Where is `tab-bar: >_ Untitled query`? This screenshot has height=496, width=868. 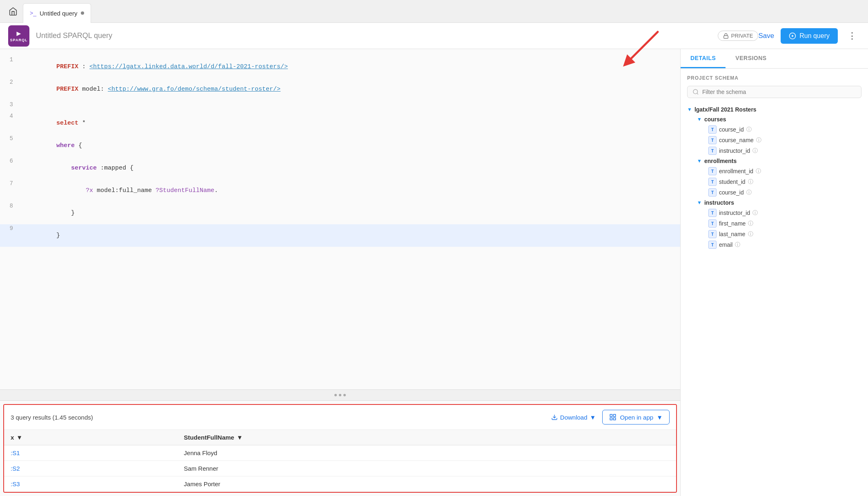
tab-bar: >_ Untitled query is located at coordinates (434, 11).